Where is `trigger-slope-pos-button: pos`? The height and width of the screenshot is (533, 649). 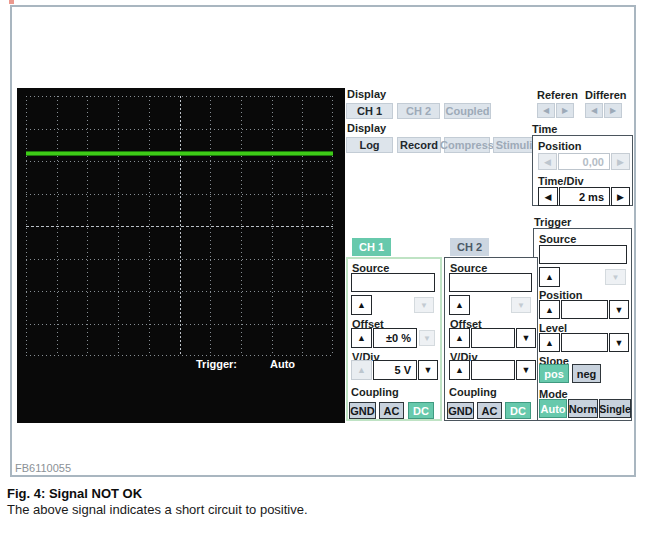 trigger-slope-pos-button: pos is located at coordinates (554, 374).